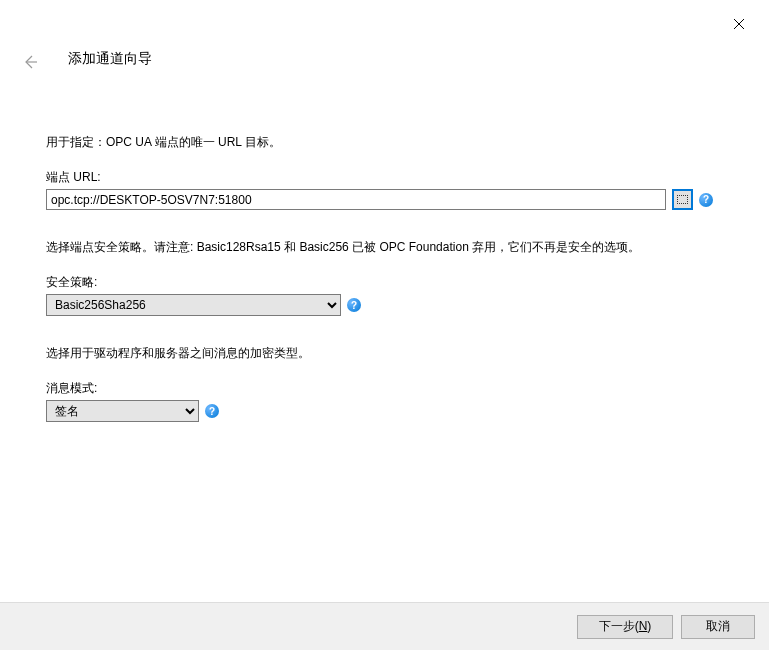 The image size is (769, 650). I want to click on back-arrow-icon, so click(30, 62).